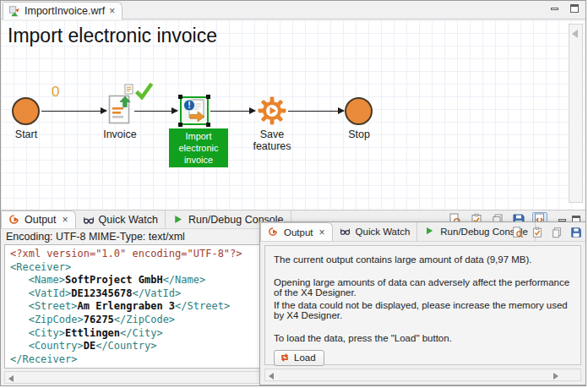 This screenshot has height=388, width=588. Describe the element at coordinates (137, 306) in the screenshot. I see `xml-output-view: <?xml version="1.0" encoding="UTF-8"?><R…` at that location.